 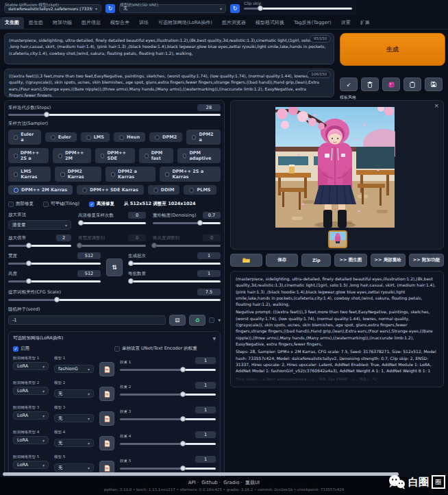 What do you see at coordinates (214, 339) in the screenshot?
I see `collapse-icon: ▼` at bounding box center [214, 339].